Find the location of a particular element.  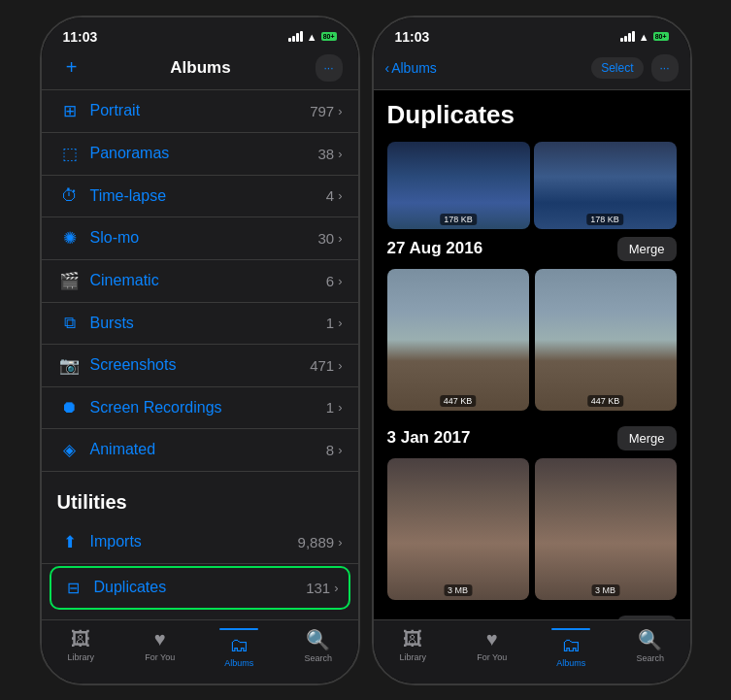

album-icon-4: 🎬 is located at coordinates (70, 282).